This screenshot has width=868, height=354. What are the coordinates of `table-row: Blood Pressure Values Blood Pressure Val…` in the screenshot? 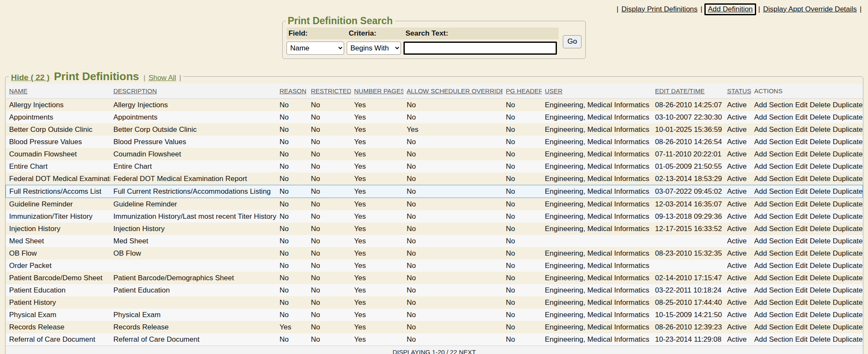 It's located at (434, 142).